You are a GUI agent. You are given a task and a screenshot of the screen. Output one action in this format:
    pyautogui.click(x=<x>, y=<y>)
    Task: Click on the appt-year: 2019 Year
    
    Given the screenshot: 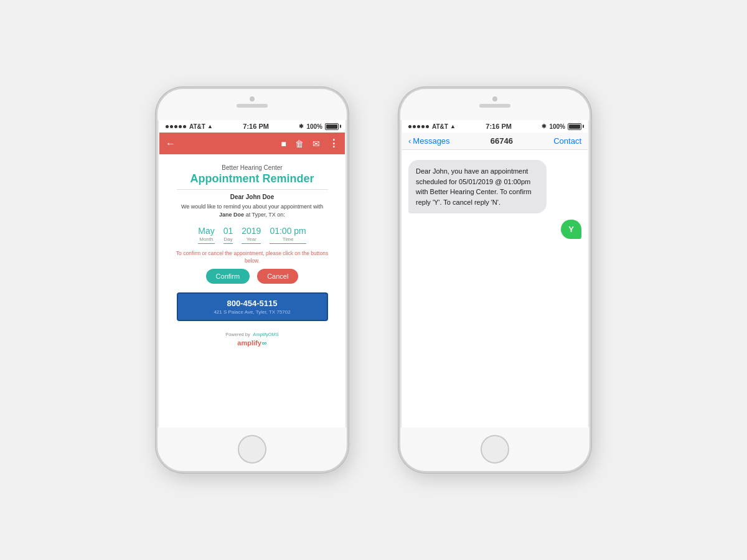 What is the action you would take?
    pyautogui.click(x=251, y=235)
    